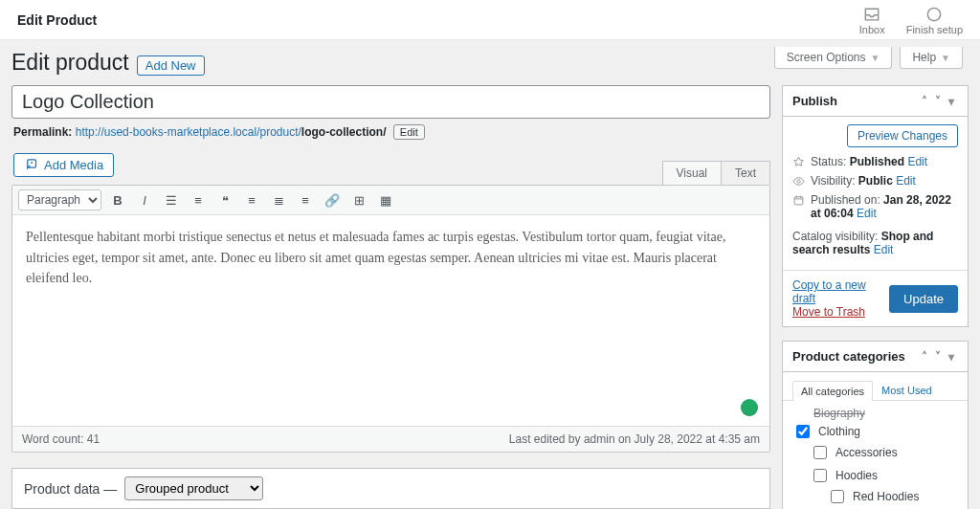 The width and height of the screenshot is (980, 509). Describe the element at coordinates (798, 201) in the screenshot. I see `calendar-icon` at that location.